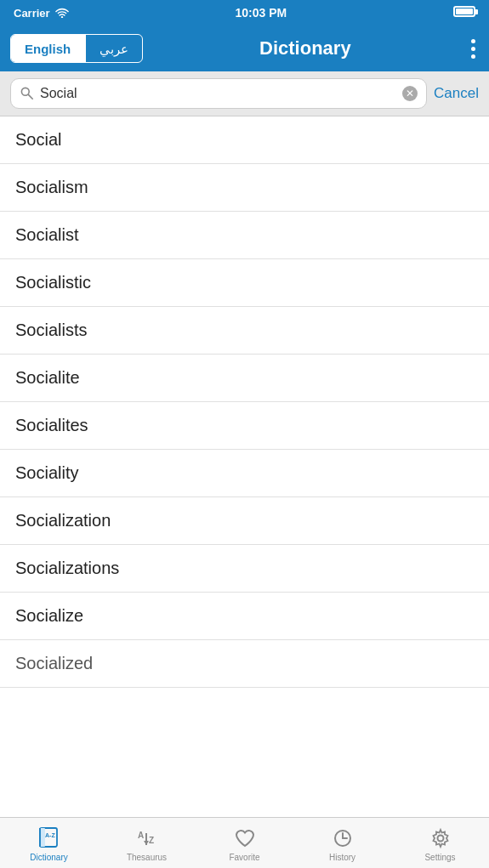 This screenshot has width=489, height=868. I want to click on list-item: Socialist, so click(245, 235).